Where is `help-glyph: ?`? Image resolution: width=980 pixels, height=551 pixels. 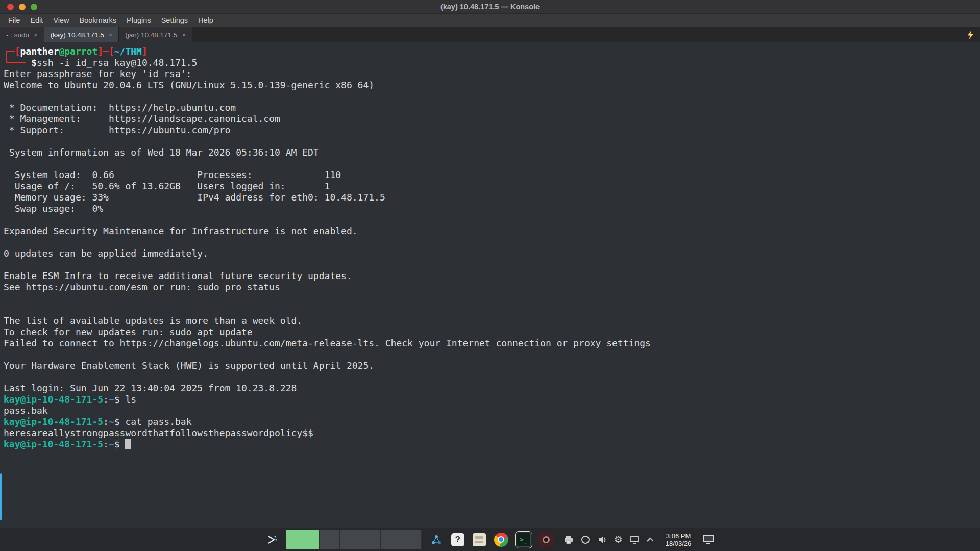
help-glyph: ? is located at coordinates (457, 540).